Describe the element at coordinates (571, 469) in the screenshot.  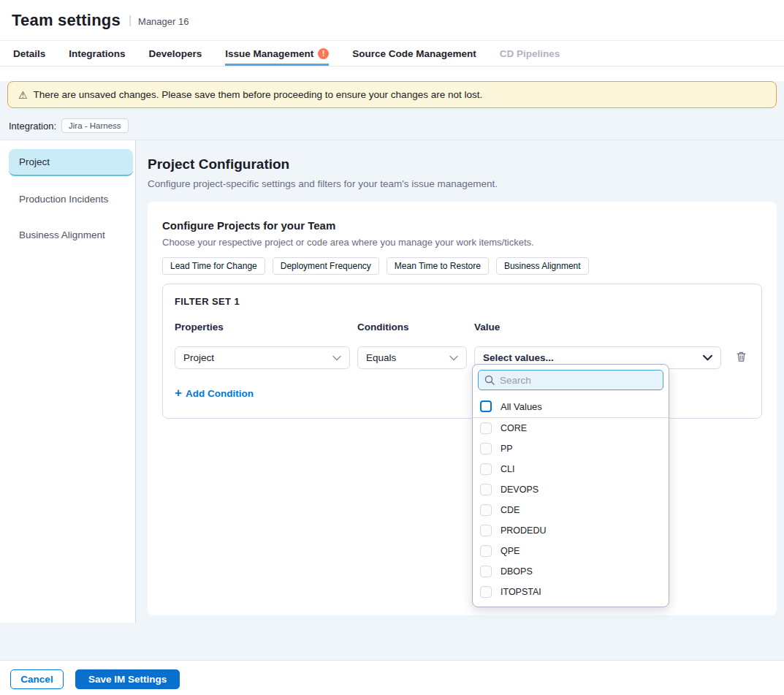
I see `option-cli: CLI` at that location.